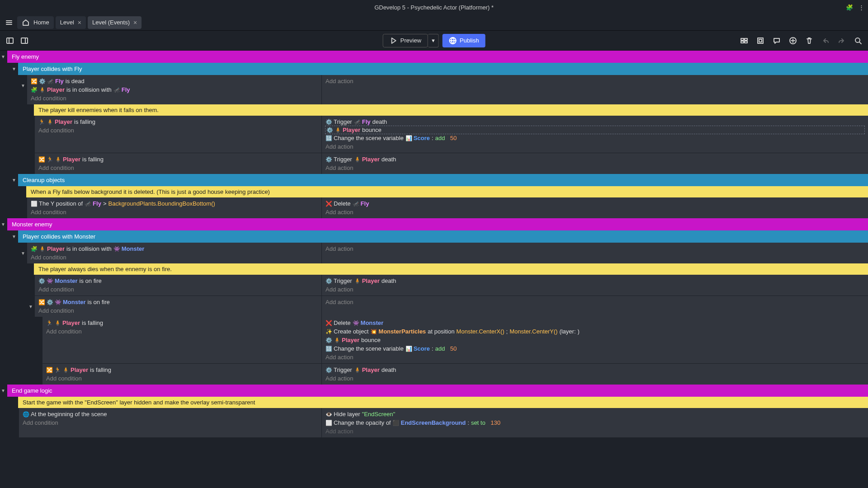  I want to click on redo-icon, so click(842, 41).